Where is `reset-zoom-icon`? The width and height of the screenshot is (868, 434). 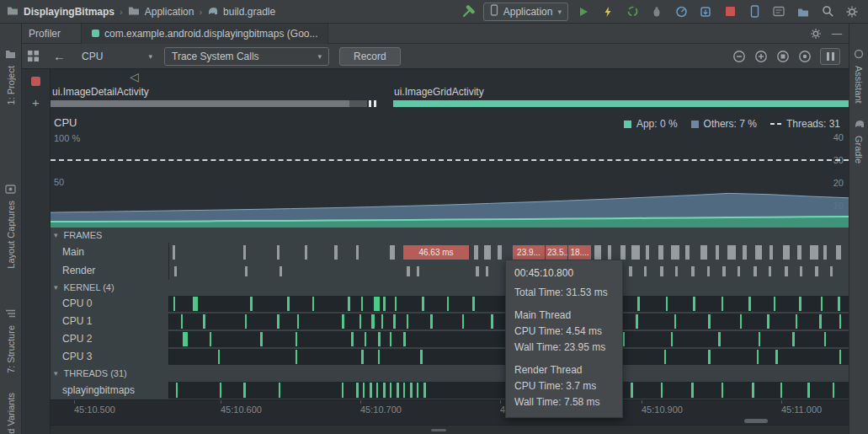 reset-zoom-icon is located at coordinates (783, 56).